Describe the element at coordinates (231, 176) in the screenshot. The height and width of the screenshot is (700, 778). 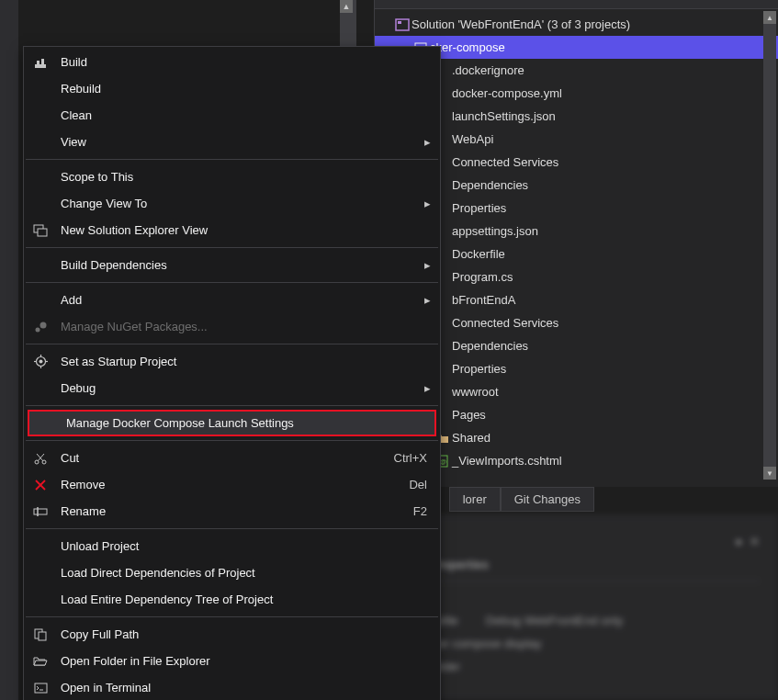
I see `menu-scope: Scope to This` at that location.